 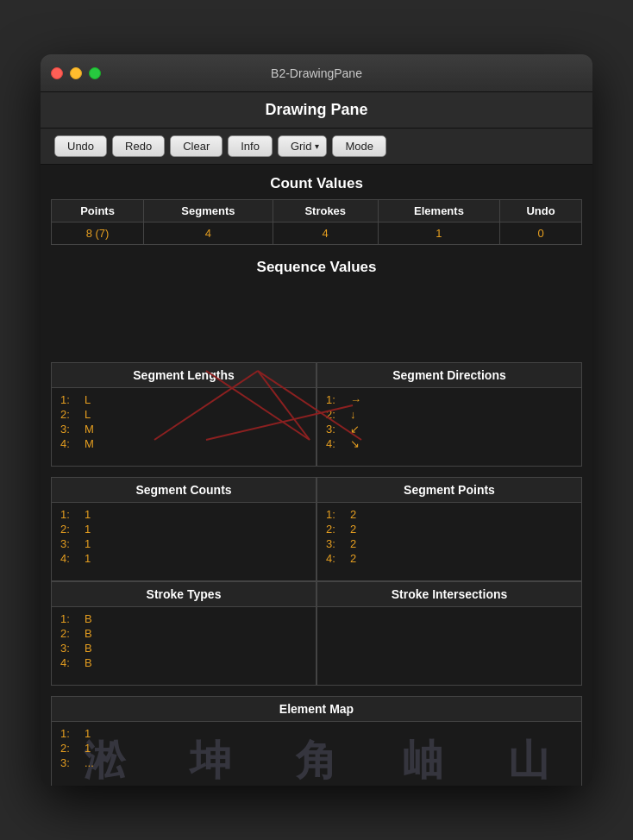 What do you see at coordinates (438, 211) in the screenshot?
I see `col-header-elements: Elements` at bounding box center [438, 211].